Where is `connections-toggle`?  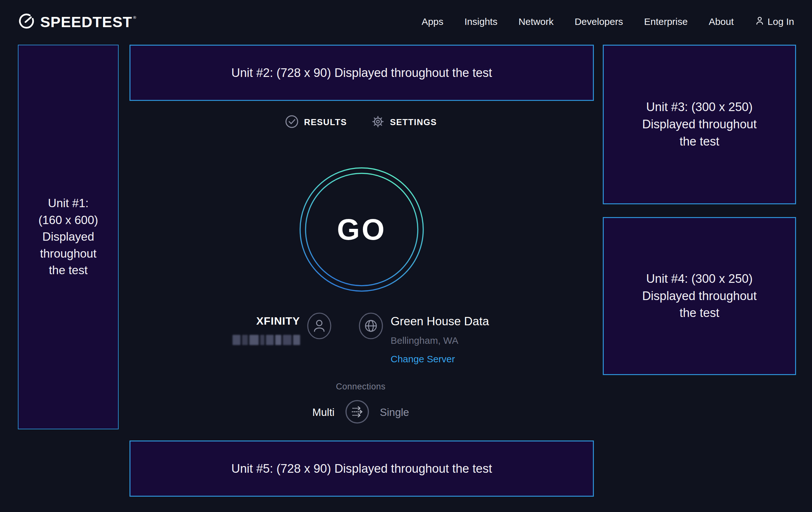 connections-toggle is located at coordinates (357, 412).